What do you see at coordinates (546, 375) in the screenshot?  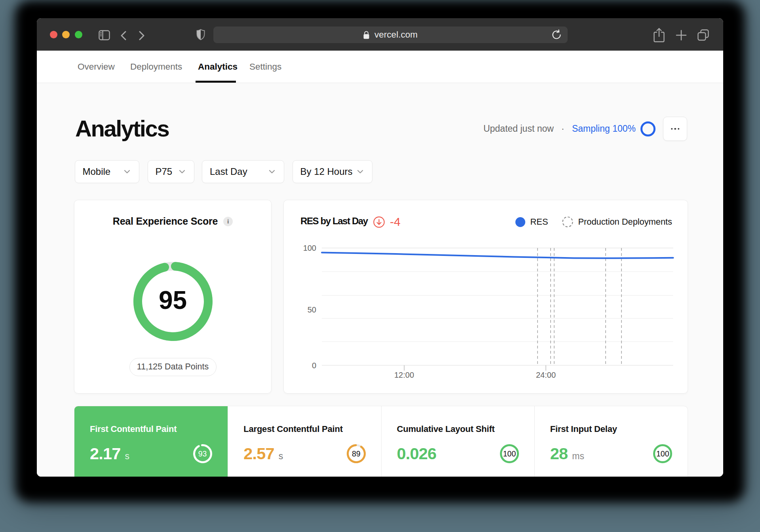 I see `svg-text: 24:00` at bounding box center [546, 375].